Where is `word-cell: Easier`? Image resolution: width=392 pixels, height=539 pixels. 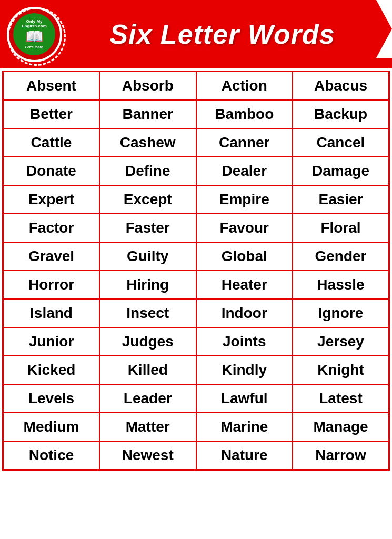 word-cell: Easier is located at coordinates (341, 199).